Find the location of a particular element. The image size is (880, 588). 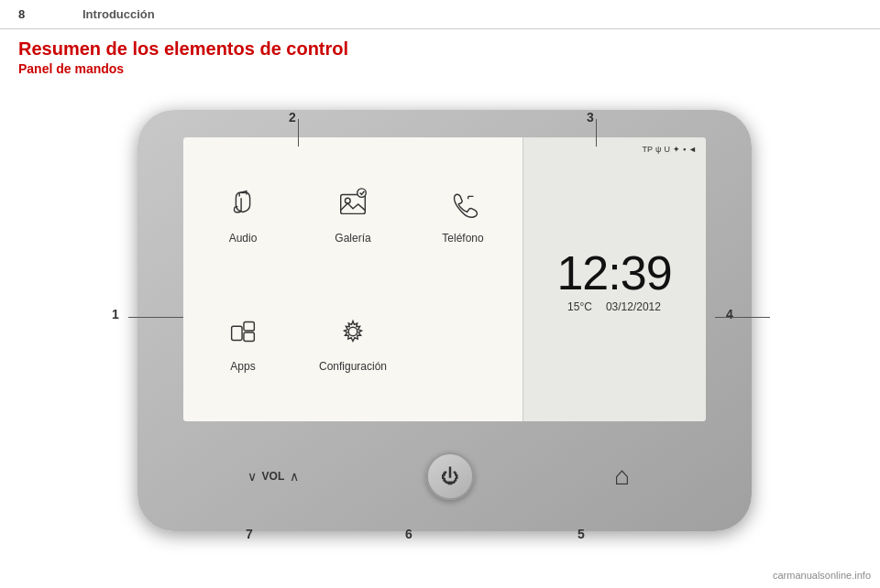

menu-item-configuracion: Configuración is located at coordinates (353, 343).